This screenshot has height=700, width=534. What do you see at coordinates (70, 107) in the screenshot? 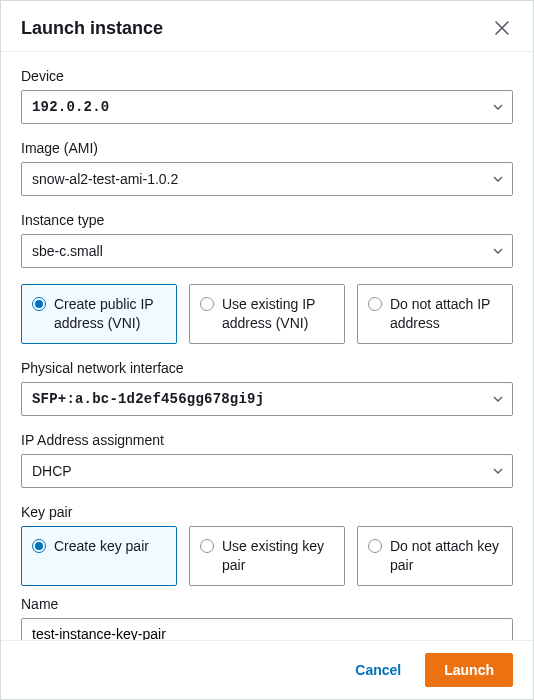
I see `device-value: 192.0.2.0` at bounding box center [70, 107].